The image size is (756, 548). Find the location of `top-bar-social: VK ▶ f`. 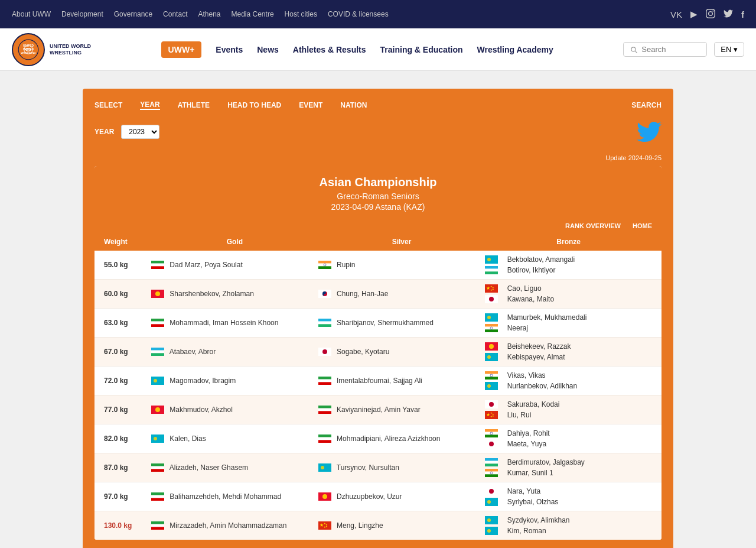

top-bar-social: VK ▶ f is located at coordinates (708, 14).